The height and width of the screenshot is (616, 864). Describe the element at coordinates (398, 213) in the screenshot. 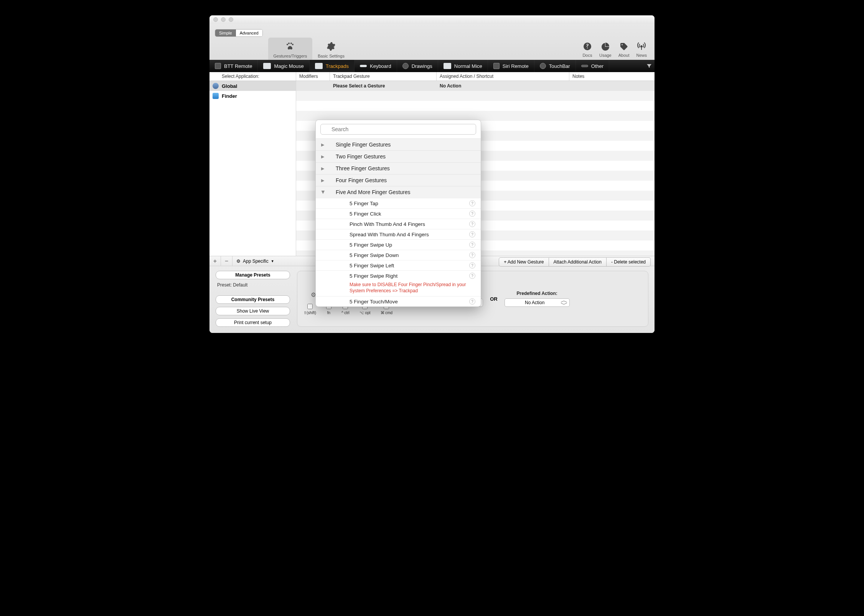

I see `gesture-5-click: 5 Finger Click?` at that location.